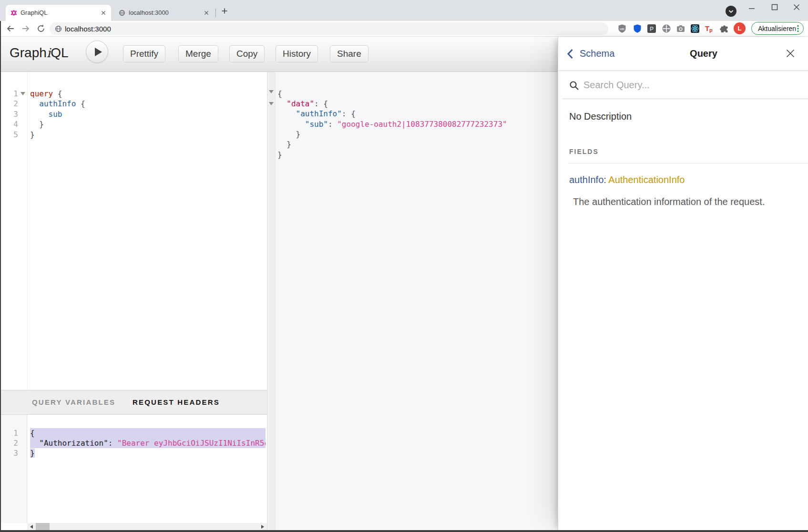  I want to click on doc-explorer-header: Schema Query, so click(683, 54).